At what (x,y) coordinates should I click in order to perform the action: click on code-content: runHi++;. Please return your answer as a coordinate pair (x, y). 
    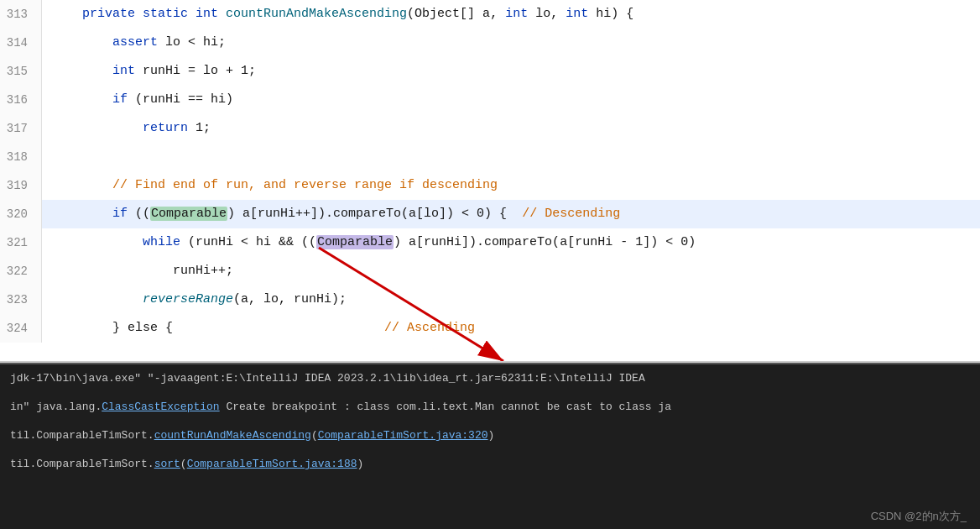
    Looking at the image, I should click on (138, 271).